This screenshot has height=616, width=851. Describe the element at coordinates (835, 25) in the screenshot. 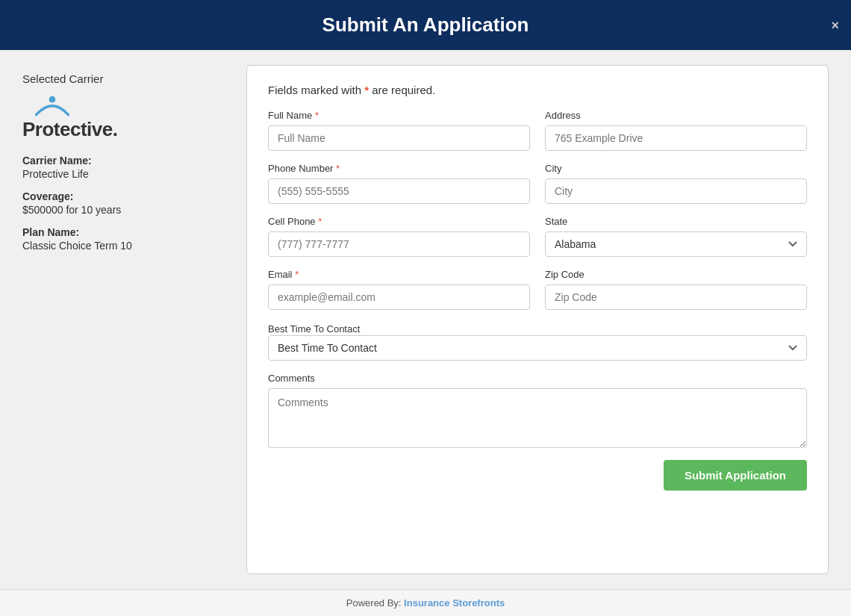

I see `close-button: ×` at that location.